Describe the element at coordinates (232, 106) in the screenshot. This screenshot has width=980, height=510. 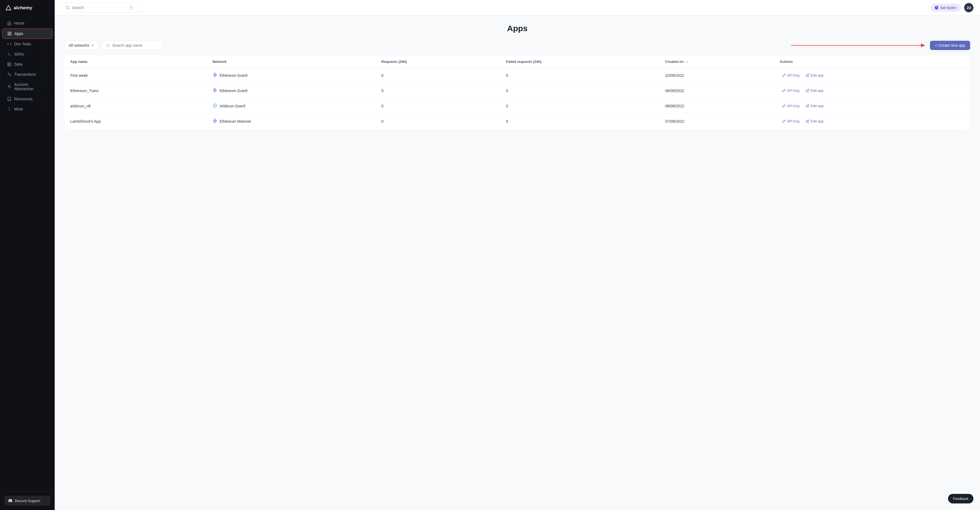
I see `network-label: Arbitrum Goerli` at that location.